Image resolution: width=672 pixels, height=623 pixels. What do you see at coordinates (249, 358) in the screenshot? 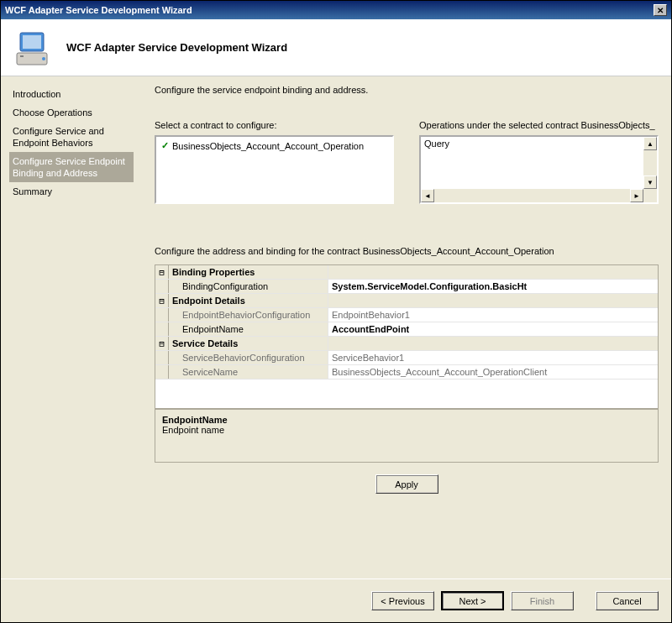
I see `pg-name: ServiceBehaviorConfiguration` at bounding box center [249, 358].